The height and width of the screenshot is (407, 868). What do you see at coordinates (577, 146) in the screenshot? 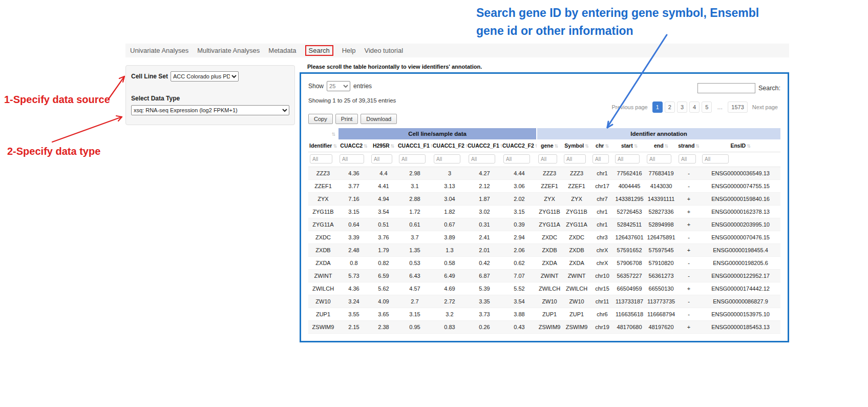
I see `column-header-symbol: Symbol⇅` at bounding box center [577, 146].